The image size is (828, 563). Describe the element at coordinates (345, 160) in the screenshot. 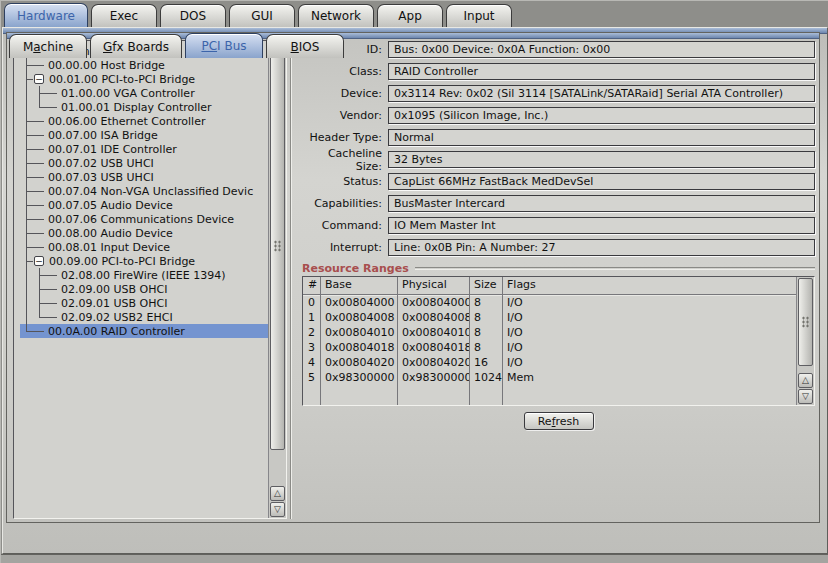

I see `field-label: Cacheline Size:` at that location.